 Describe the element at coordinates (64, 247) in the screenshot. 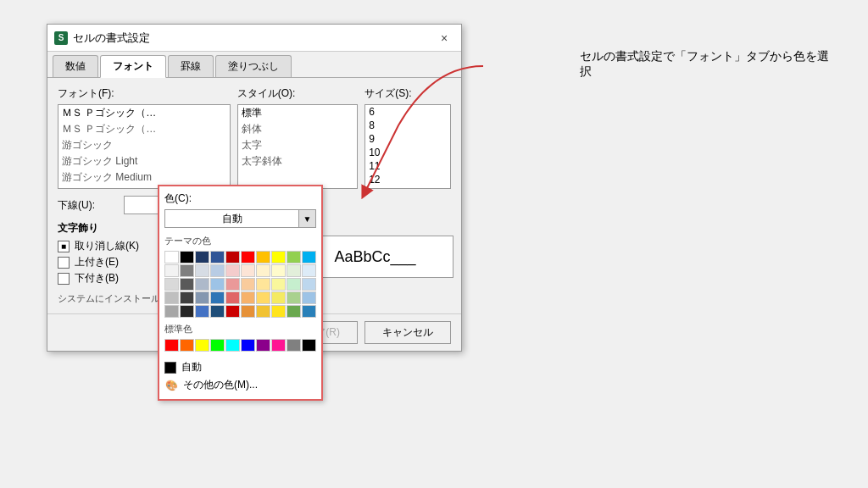

I see `strikethrough-checkbox: ■` at that location.